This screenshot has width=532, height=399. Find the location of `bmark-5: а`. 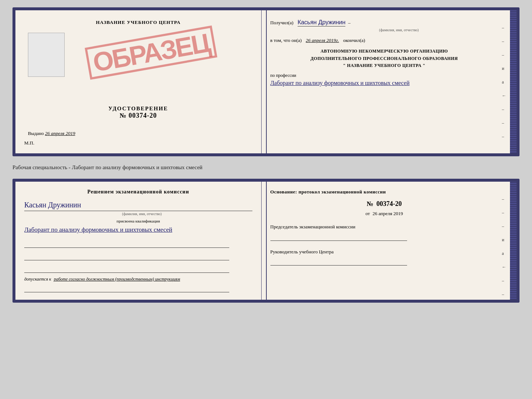

bmark-5: а is located at coordinates (504, 254).